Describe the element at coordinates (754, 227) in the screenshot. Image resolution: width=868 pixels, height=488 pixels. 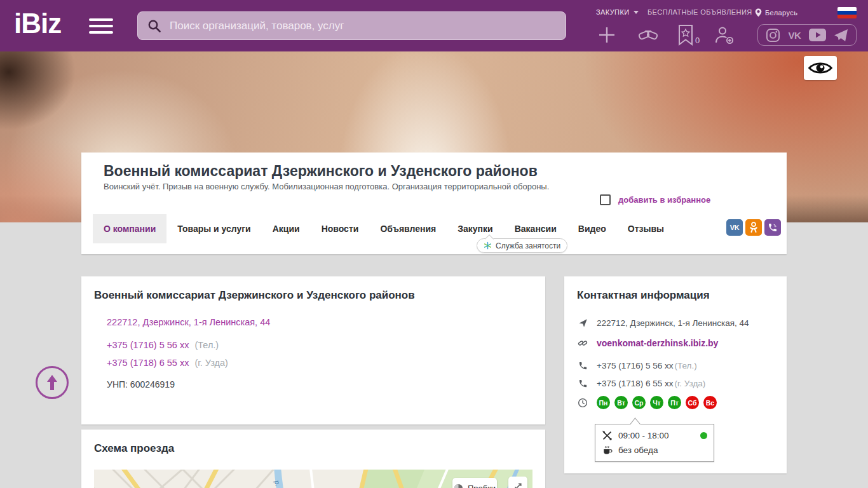
I see `ok-icon` at that location.